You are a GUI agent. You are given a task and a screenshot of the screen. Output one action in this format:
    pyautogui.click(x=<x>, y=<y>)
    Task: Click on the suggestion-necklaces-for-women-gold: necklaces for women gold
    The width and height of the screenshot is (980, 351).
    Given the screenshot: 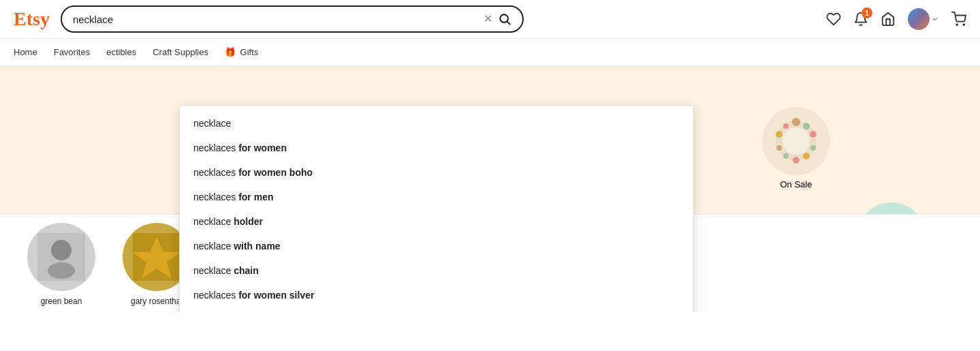 What is the action you would take?
    pyautogui.click(x=437, y=309)
    